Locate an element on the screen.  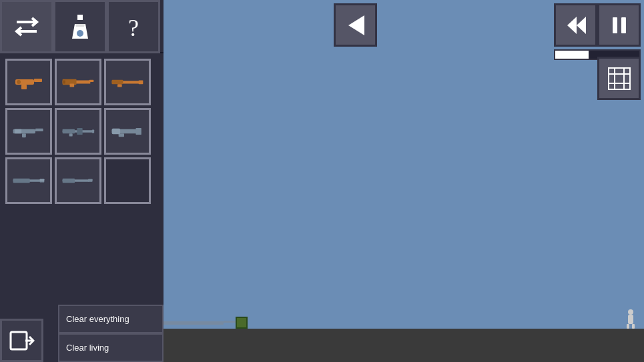
progress-bar is located at coordinates (572, 55).